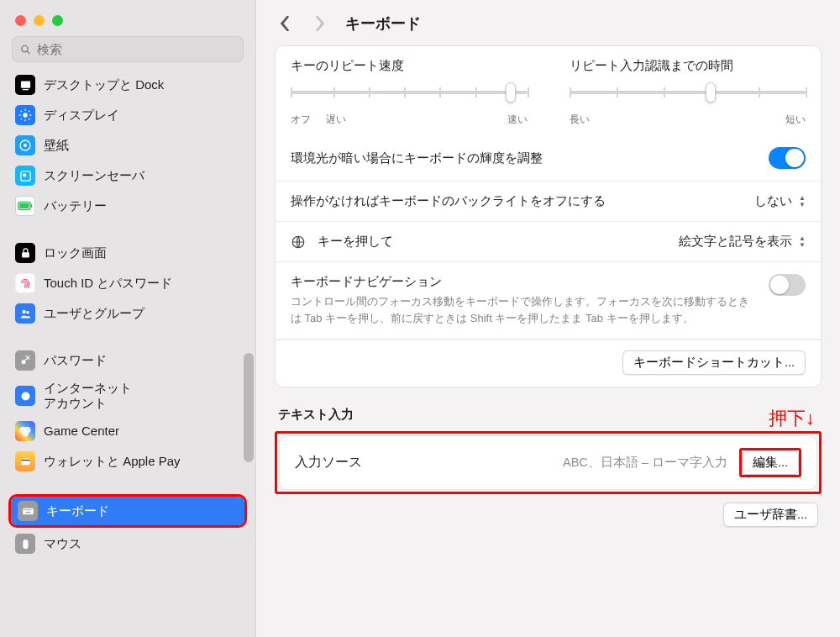  What do you see at coordinates (383, 24) in the screenshot?
I see `page-title: キーボード` at bounding box center [383, 24].